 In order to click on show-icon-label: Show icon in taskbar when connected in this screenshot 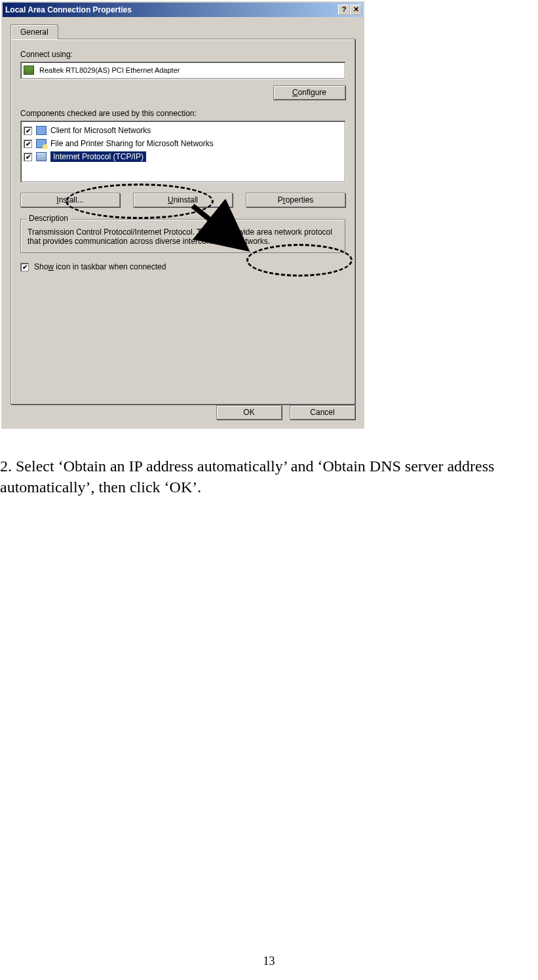, I will do `click(100, 267)`.